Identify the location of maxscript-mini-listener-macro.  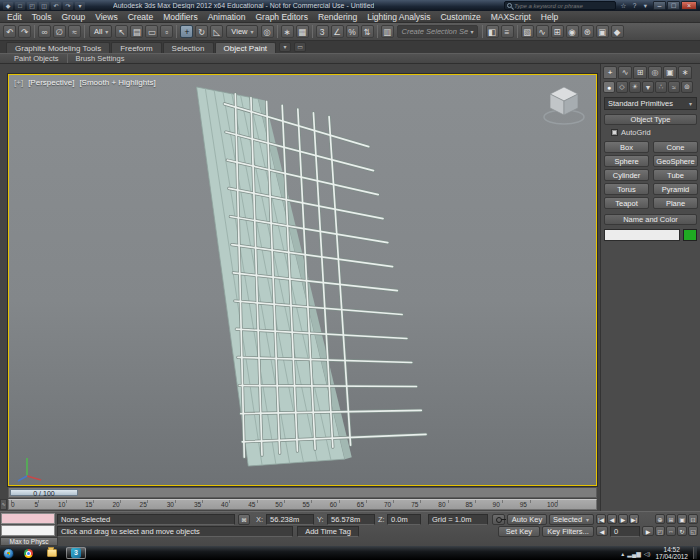
(28, 518).